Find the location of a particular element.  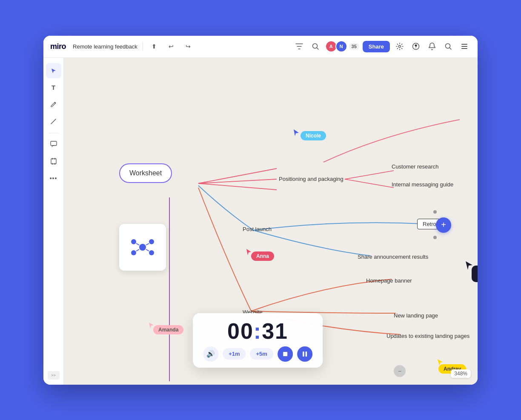

share-button: Share is located at coordinates (376, 47).